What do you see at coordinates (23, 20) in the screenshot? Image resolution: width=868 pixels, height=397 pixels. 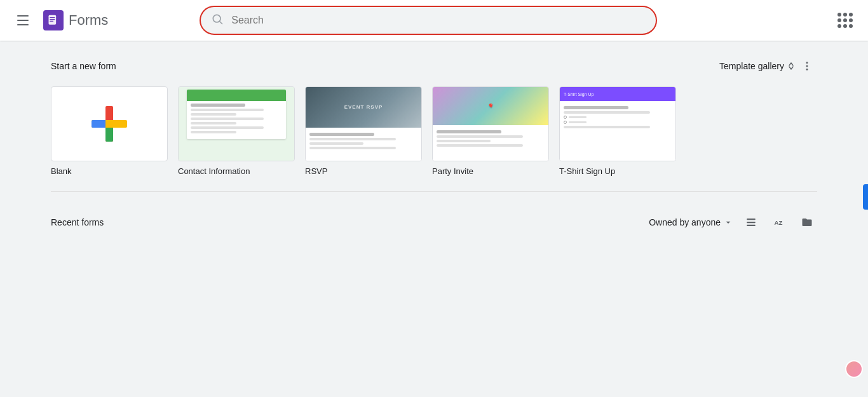 I see `menu-button` at bounding box center [23, 20].